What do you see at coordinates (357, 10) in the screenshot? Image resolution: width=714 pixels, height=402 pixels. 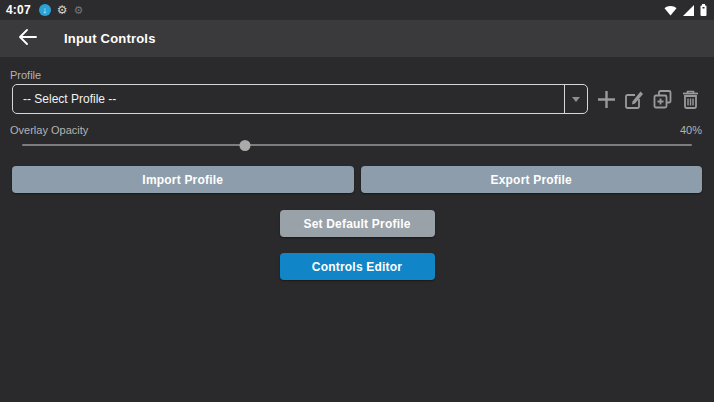 I see `status-bar: 4:07 ↓ ⚙ ⚙` at bounding box center [357, 10].